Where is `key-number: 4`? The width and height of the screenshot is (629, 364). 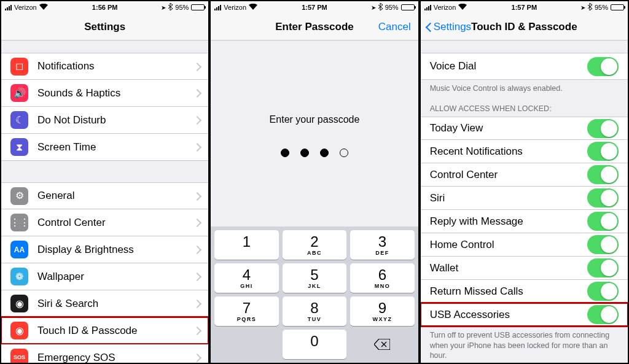
key-number: 4 is located at coordinates (247, 275).